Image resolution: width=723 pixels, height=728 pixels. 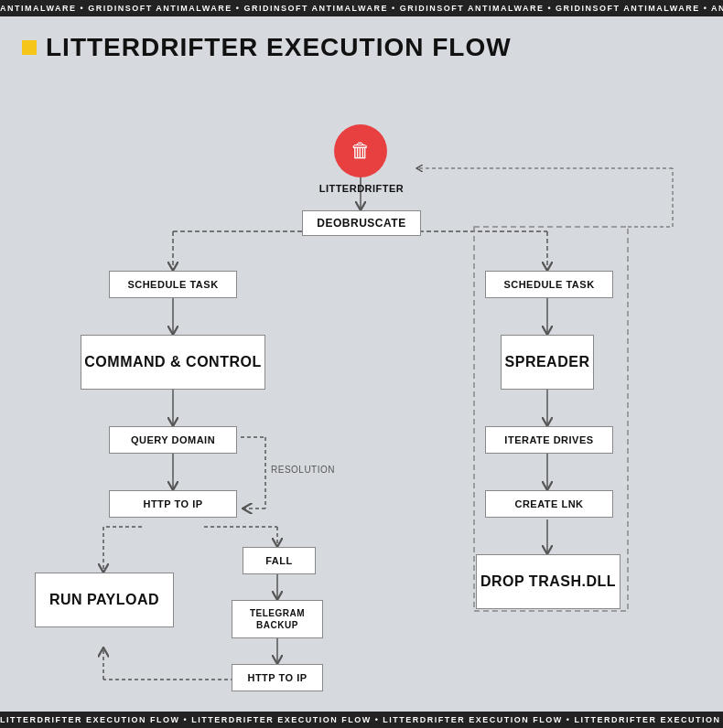 What do you see at coordinates (29, 48) in the screenshot?
I see `title-icon` at bounding box center [29, 48].